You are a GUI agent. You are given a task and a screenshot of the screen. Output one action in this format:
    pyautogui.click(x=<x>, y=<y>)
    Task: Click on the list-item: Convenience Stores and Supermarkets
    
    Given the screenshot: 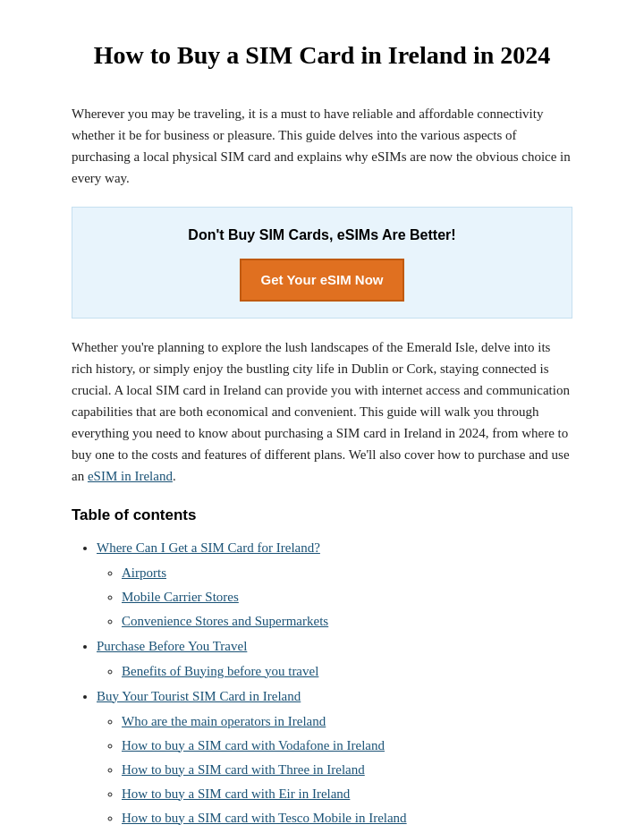 What is the action you would take?
    pyautogui.click(x=347, y=621)
    